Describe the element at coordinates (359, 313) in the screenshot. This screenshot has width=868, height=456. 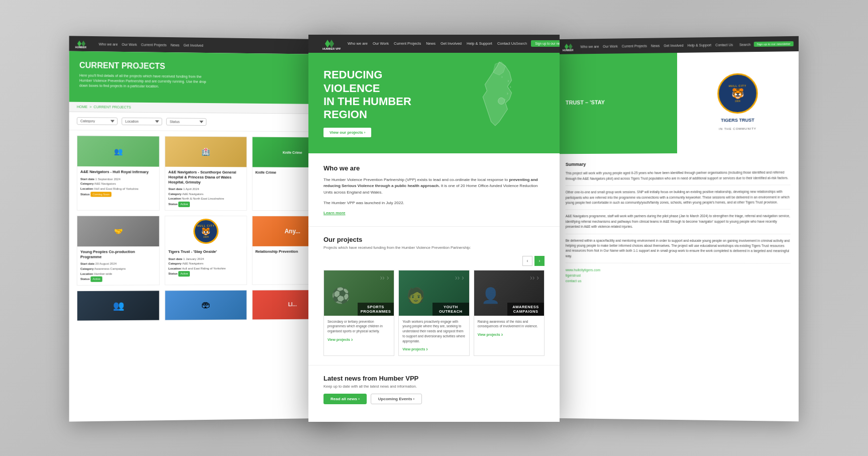
I see `proj-card-sports: ›› › ⚽ SPORTS PROGRAMMES Secondary or te…` at that location.